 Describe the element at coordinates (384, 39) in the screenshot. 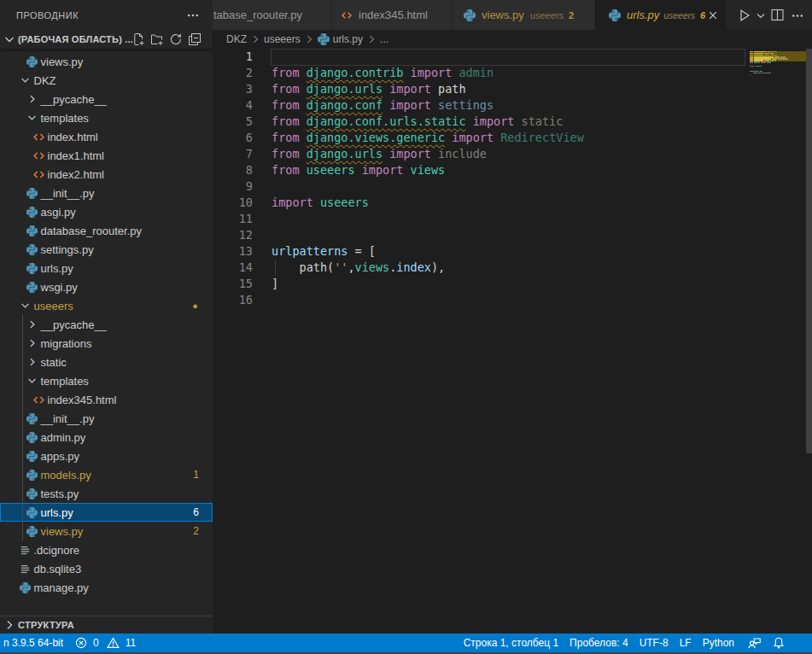

I see `breadcrumb-item-...: ...` at that location.